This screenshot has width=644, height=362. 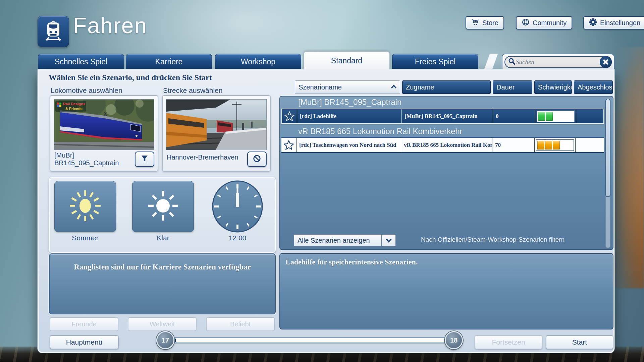 What do you see at coordinates (145, 159) in the screenshot?
I see `loco-filter-button` at bounding box center [145, 159].